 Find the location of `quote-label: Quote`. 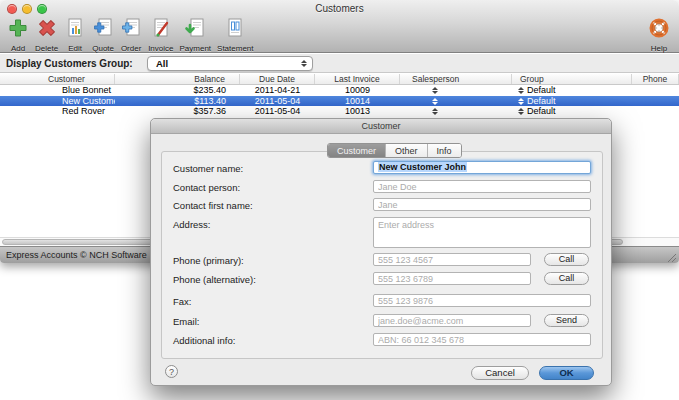

quote-label: Quote is located at coordinates (103, 48).